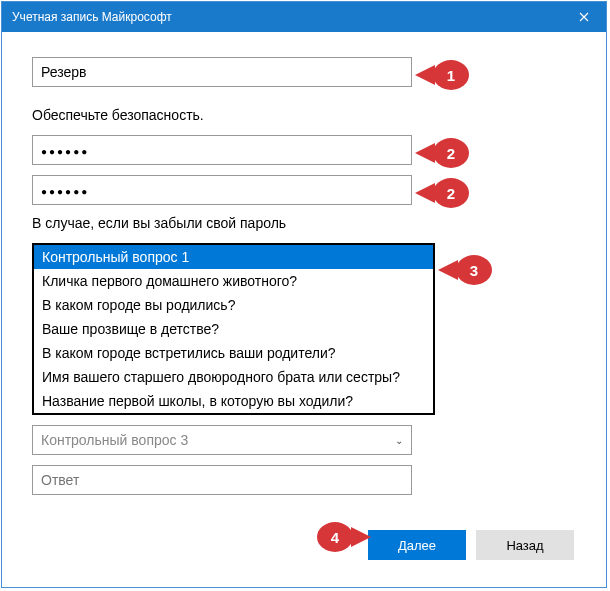 Image resolution: width=610 pixels, height=591 pixels. Describe the element at coordinates (451, 75) in the screenshot. I see `callout-bubble: 1` at that location.